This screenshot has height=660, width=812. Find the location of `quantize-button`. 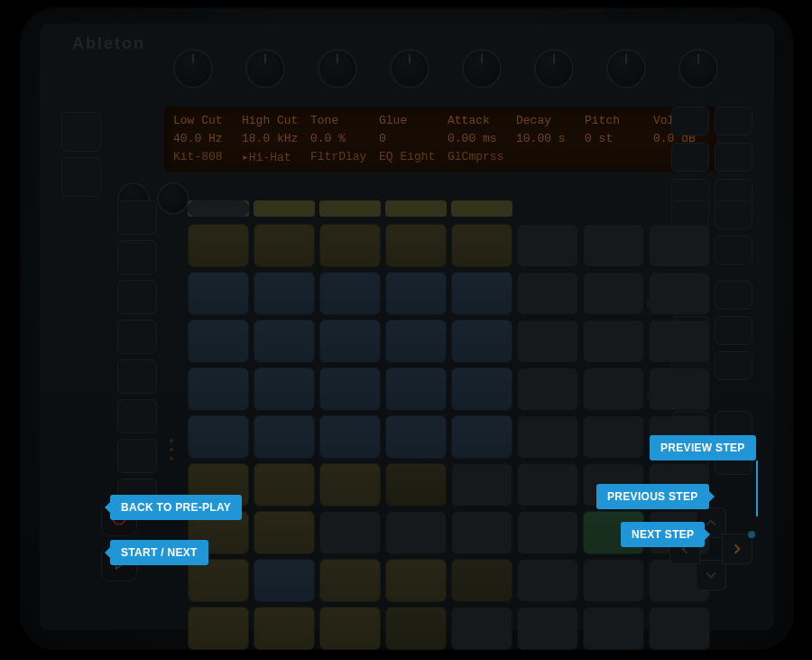

quantize-button is located at coordinates (137, 337).